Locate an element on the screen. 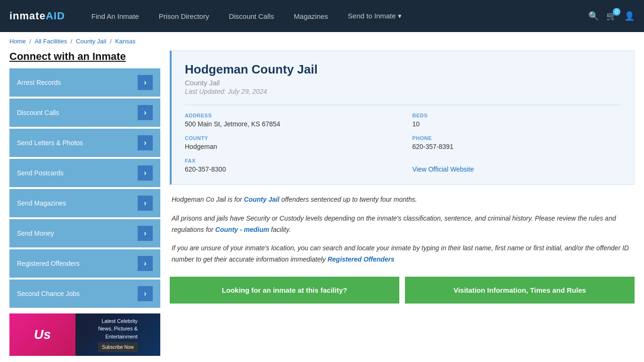 The image size is (644, 362). address-label: ADDRESS is located at coordinates (289, 115).